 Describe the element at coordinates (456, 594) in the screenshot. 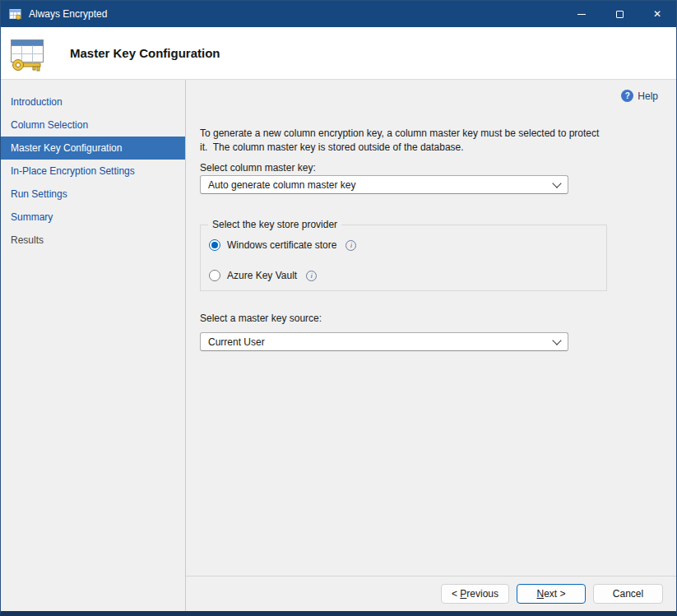

I see `previous-label-prefix: <` at that location.